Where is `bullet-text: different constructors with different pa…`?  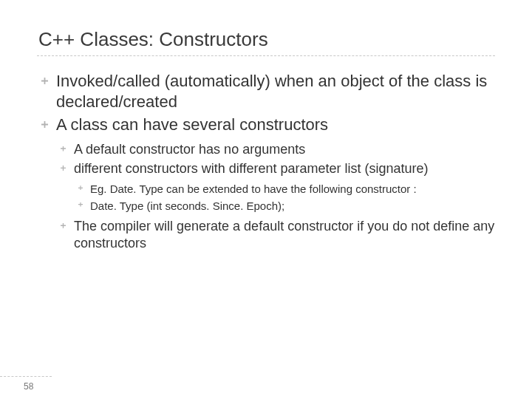
bullet-text: different constructors with different pa… is located at coordinates (251, 168).